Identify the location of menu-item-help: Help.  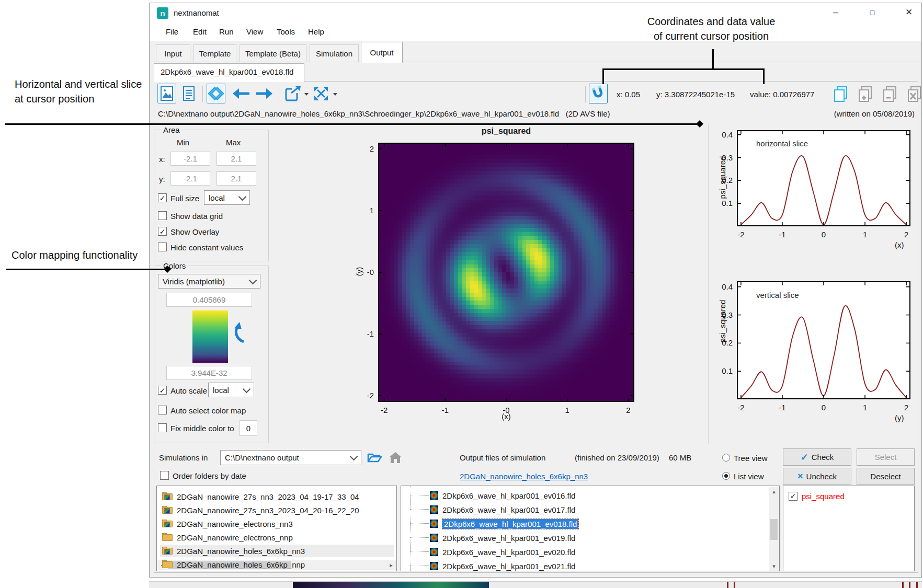
(316, 31).